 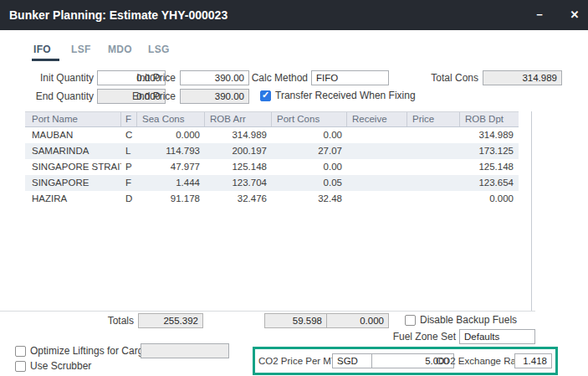 I want to click on cell-port-name: MAUBAN, so click(x=74, y=136).